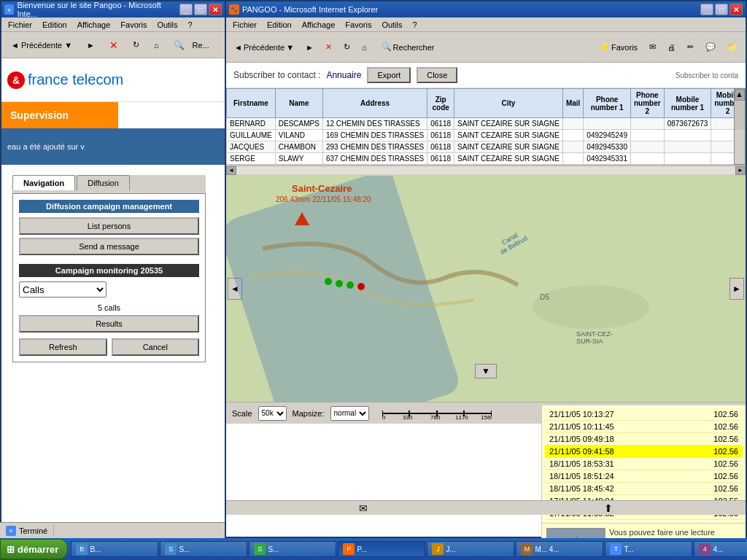  What do you see at coordinates (27, 531) in the screenshot?
I see `bg-status-termine: e Terminé` at bounding box center [27, 531].